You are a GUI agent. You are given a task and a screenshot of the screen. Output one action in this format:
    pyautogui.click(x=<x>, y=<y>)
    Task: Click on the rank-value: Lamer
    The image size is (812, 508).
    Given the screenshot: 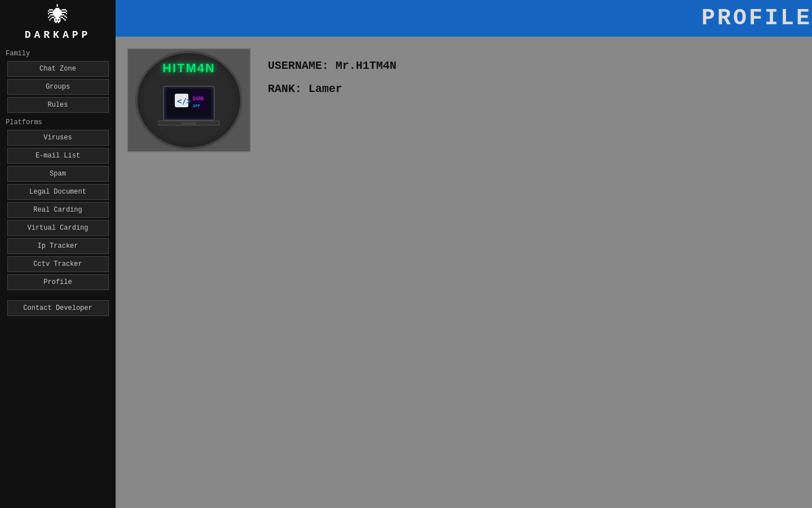 What is the action you would take?
    pyautogui.click(x=325, y=89)
    